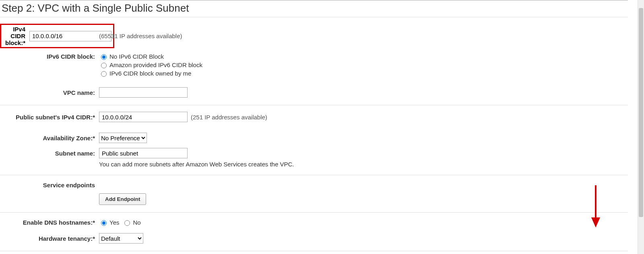 The image size is (644, 254). What do you see at coordinates (50, 138) in the screenshot?
I see `az-label: Availability Zone:*` at bounding box center [50, 138].